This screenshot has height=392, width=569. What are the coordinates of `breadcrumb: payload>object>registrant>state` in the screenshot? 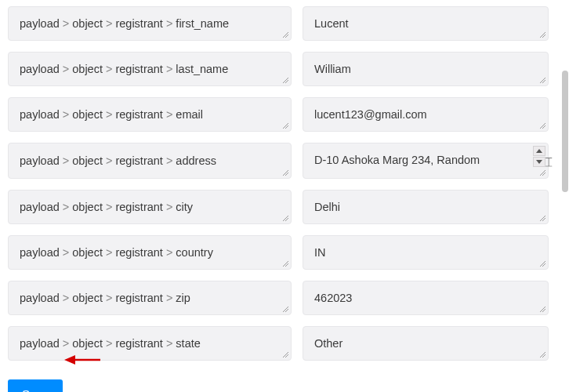 It's located at (110, 343).